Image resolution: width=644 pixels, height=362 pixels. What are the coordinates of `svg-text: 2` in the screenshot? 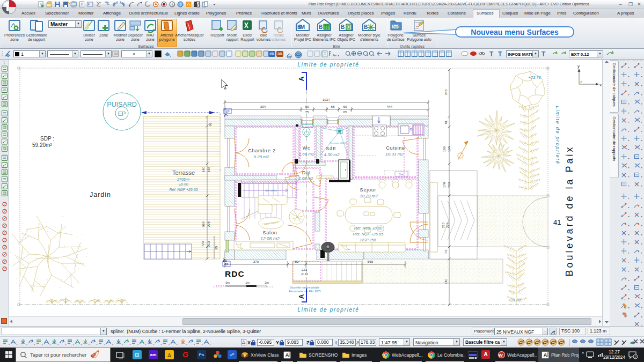 It's located at (635, 357).